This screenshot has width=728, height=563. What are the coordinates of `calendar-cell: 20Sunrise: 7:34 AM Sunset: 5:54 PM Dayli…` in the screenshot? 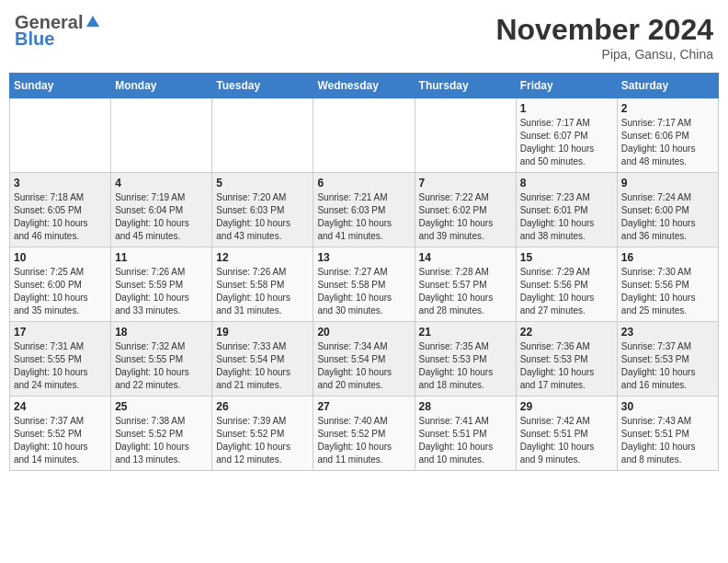 It's located at (364, 359).